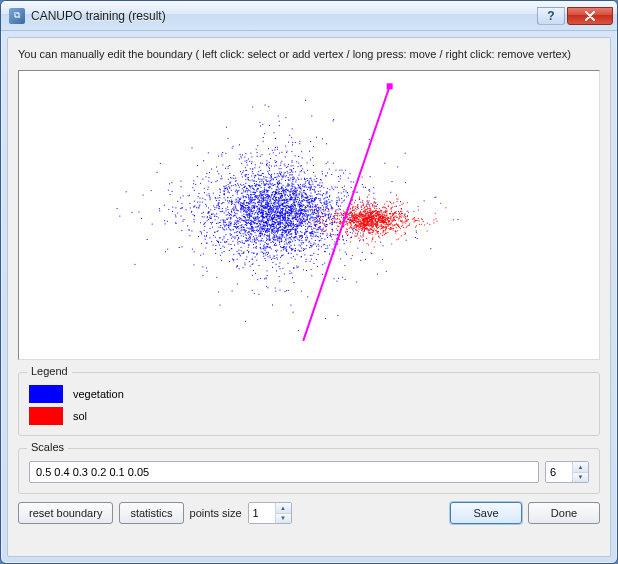  Describe the element at coordinates (551, 16) in the screenshot. I see `help-button: ?` at that location.